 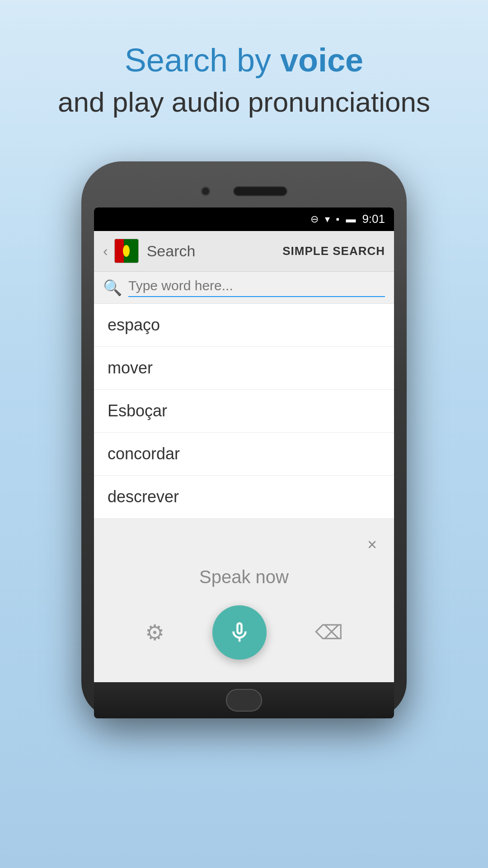 What do you see at coordinates (127, 251) in the screenshot?
I see `flag-icon` at bounding box center [127, 251].